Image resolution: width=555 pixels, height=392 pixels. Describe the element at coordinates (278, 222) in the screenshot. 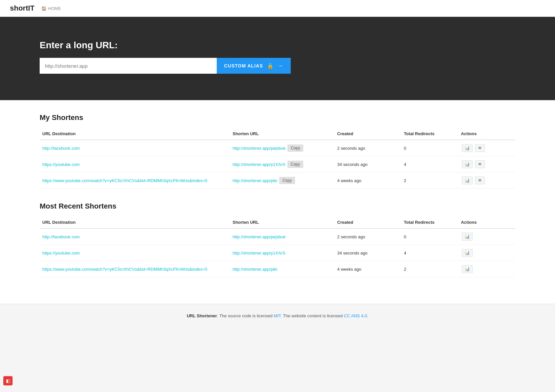

I see `most-recent-header-row: URL Destination Shorten URL Created Tota…` at that location.